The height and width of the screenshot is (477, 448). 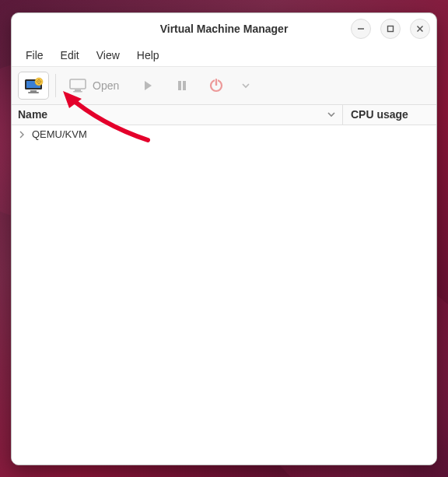 What do you see at coordinates (108, 55) in the screenshot?
I see `menu-view: View` at bounding box center [108, 55].